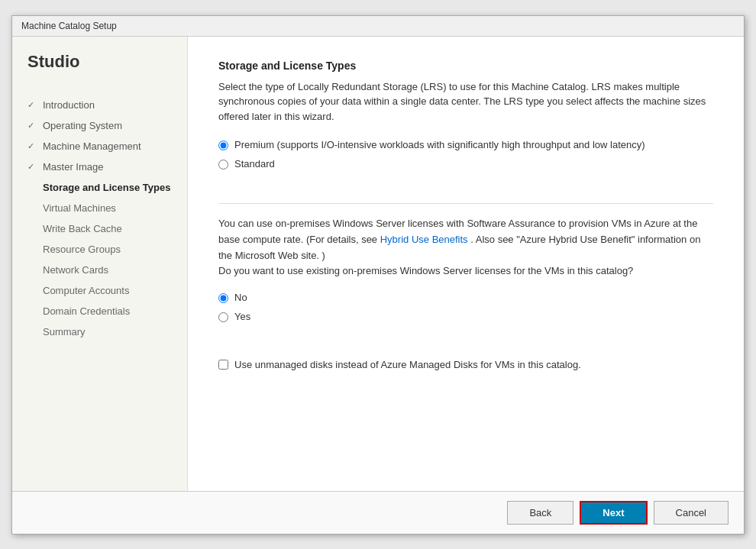  What do you see at coordinates (99, 166) in the screenshot?
I see `sidebar-item-master-image: ✓ Master Image` at bounding box center [99, 166].